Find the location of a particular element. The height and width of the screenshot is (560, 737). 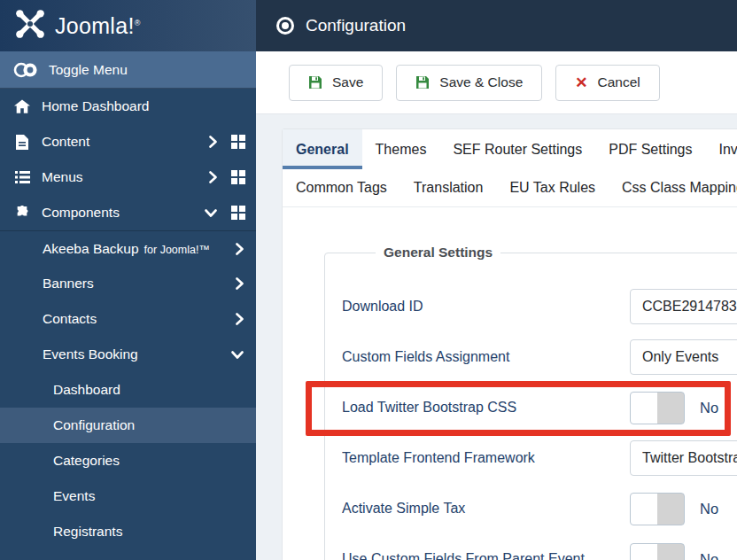

document-icon is located at coordinates (22, 142).